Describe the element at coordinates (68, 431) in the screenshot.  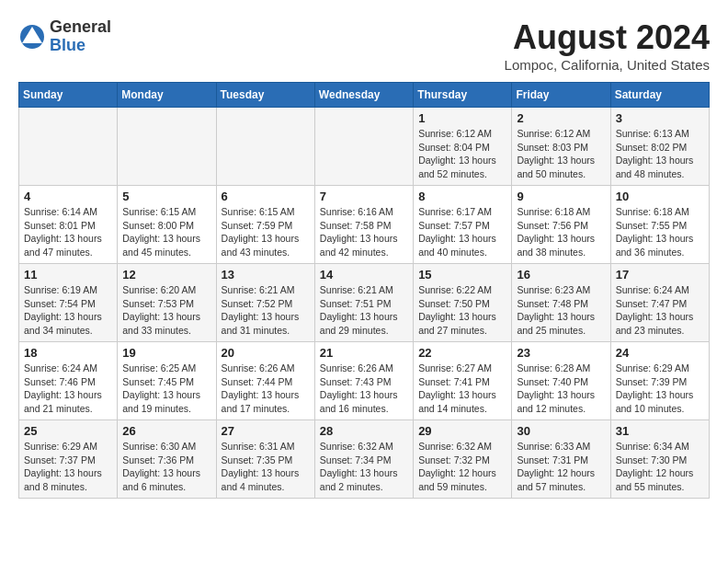
I see `day-number: 25` at that location.